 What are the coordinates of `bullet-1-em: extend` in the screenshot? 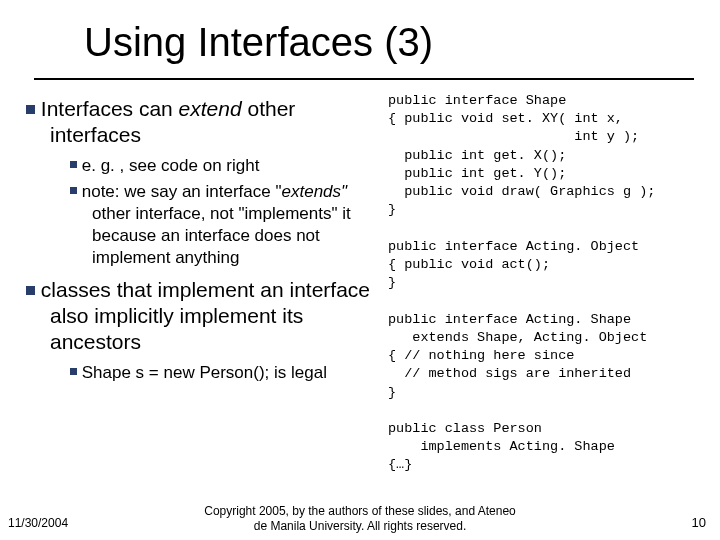 It's located at (210, 108).